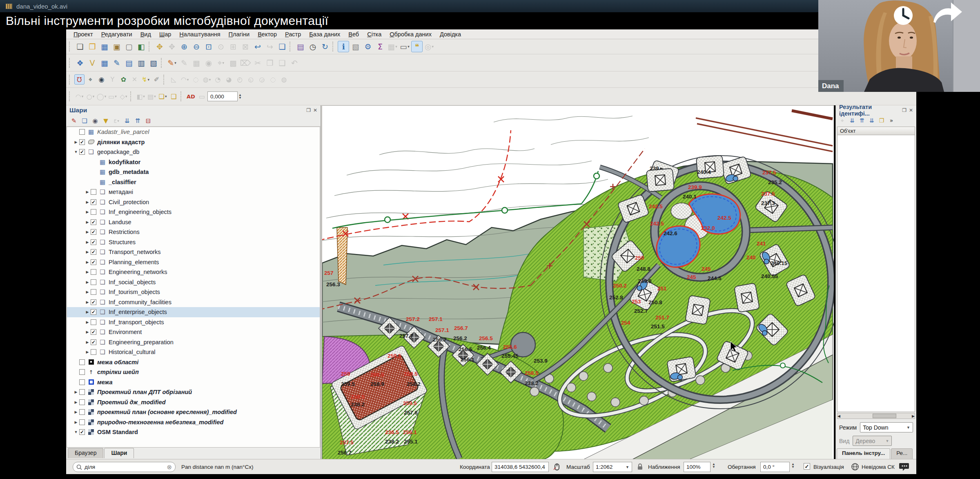 The image size is (980, 479). What do you see at coordinates (101, 96) in the screenshot?
I see `ellipse-shape-icon: ◯▾` at bounding box center [101, 96].